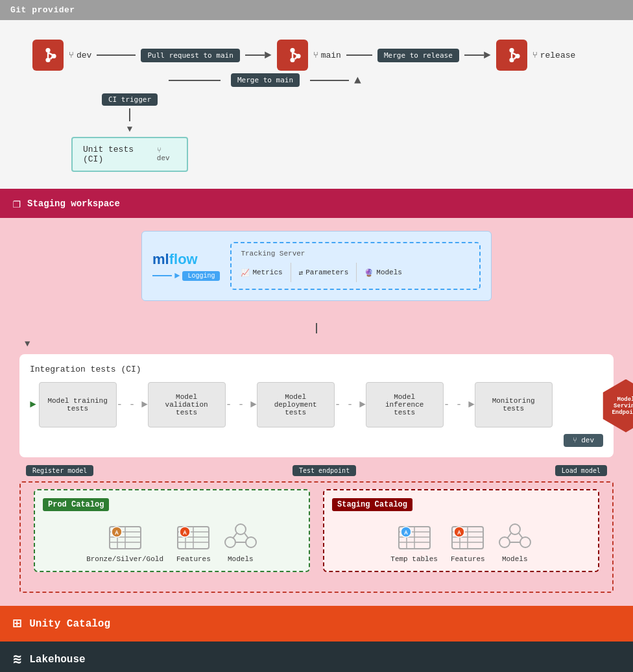 Image resolution: width=633 pixels, height=672 pixels. I want to click on divider2, so click(357, 272).